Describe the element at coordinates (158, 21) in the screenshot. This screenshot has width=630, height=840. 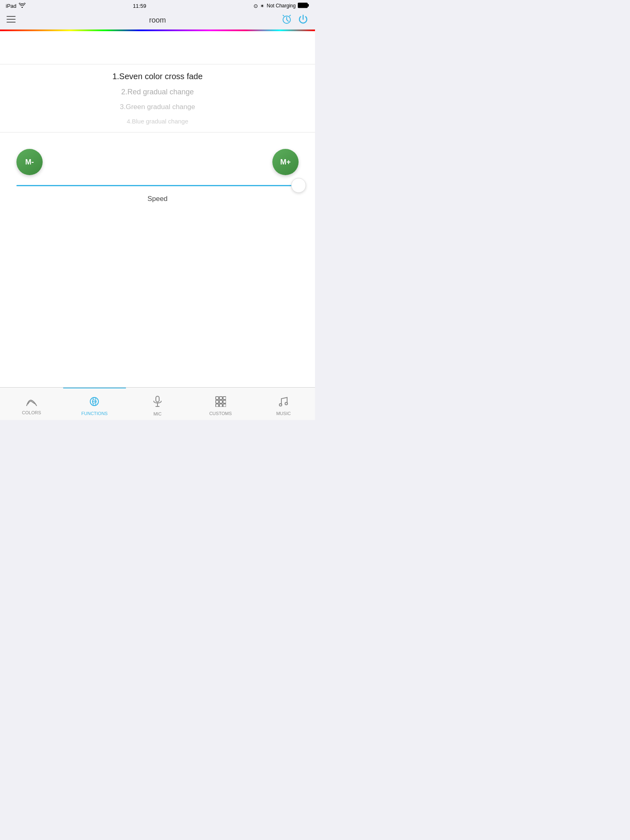
I see `page-title: room` at that location.